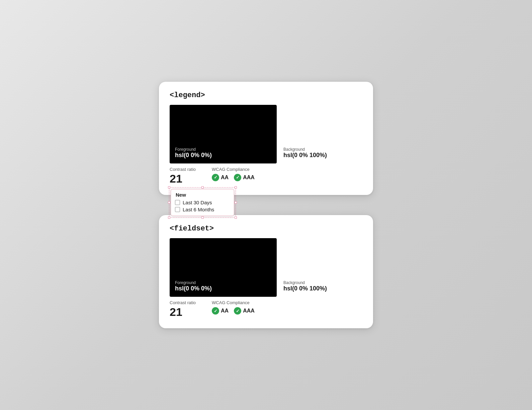 The image size is (532, 410). I want to click on legend-contrast-block: Contrast ratio 21, so click(183, 176).